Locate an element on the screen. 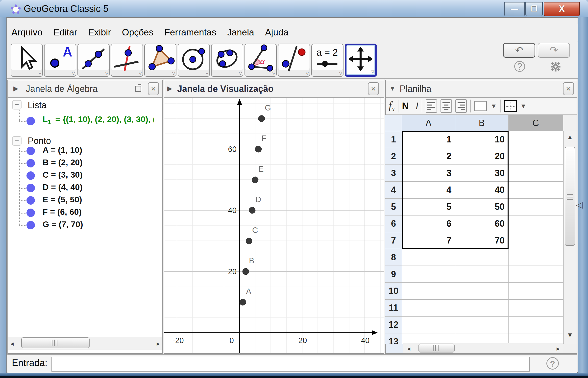 The width and height of the screenshot is (588, 378). cell-B5: 50 is located at coordinates (482, 207).